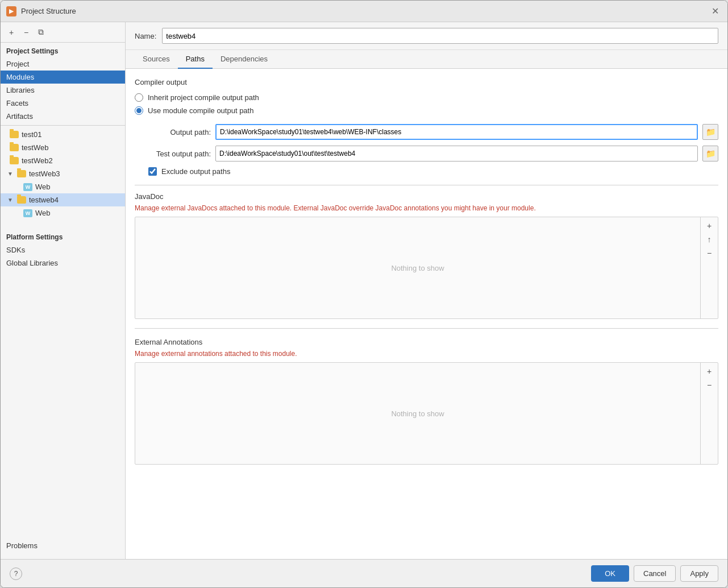  Describe the element at coordinates (22, 546) in the screenshot. I see `problems-label: Problems` at that location.